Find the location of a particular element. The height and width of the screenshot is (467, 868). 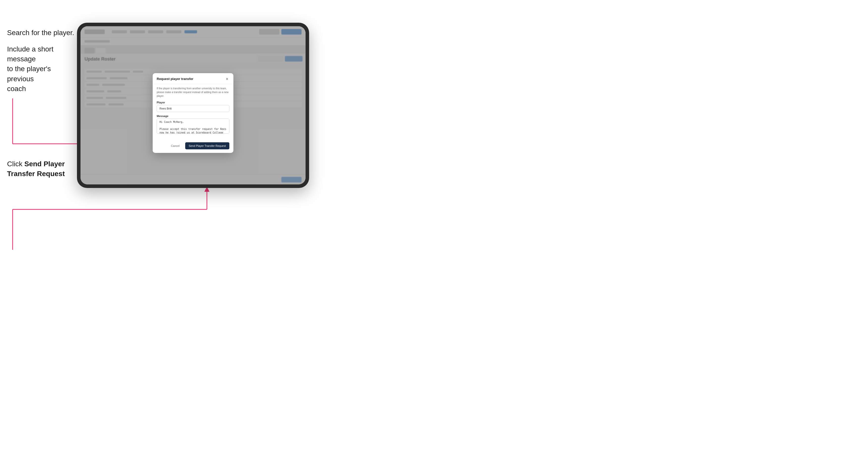

send-transfer-request-button: Send Player Transfer Request is located at coordinates (208, 146).